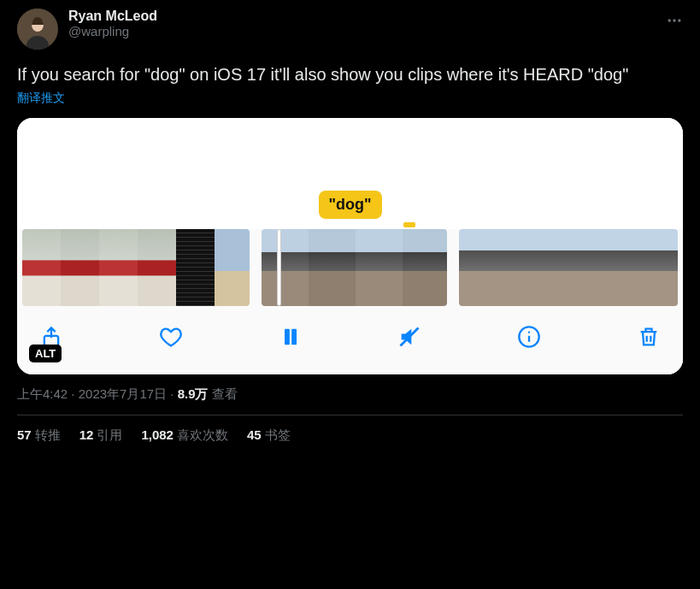 The height and width of the screenshot is (589, 700). What do you see at coordinates (350, 205) in the screenshot?
I see `caption-bubble: "dog"` at bounding box center [350, 205].